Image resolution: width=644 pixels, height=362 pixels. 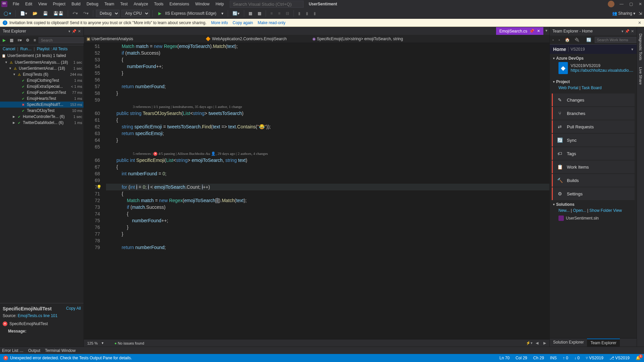 What do you see at coordinates (580, 210) in the screenshot?
I see `open-solution-link: Open...` at bounding box center [580, 210].